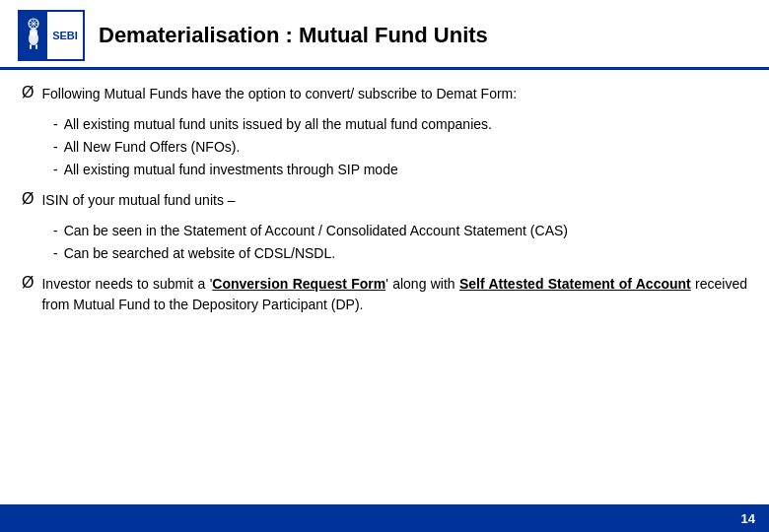 This screenshot has height=532, width=769. Describe the element at coordinates (400, 148) in the screenshot. I see `list-item: - All New Fund Offers (NFOs).` at that location.